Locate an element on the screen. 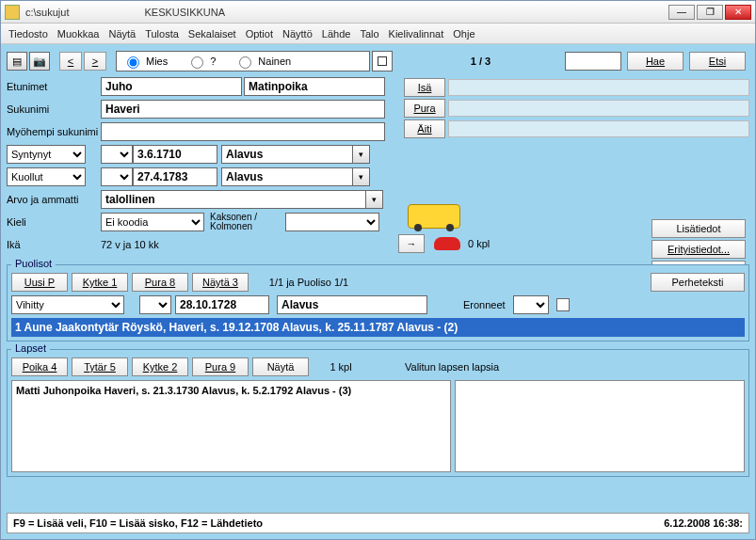 The height and width of the screenshot is (540, 756). kytke-1-button: Kytke 1 is located at coordinates (100, 282).